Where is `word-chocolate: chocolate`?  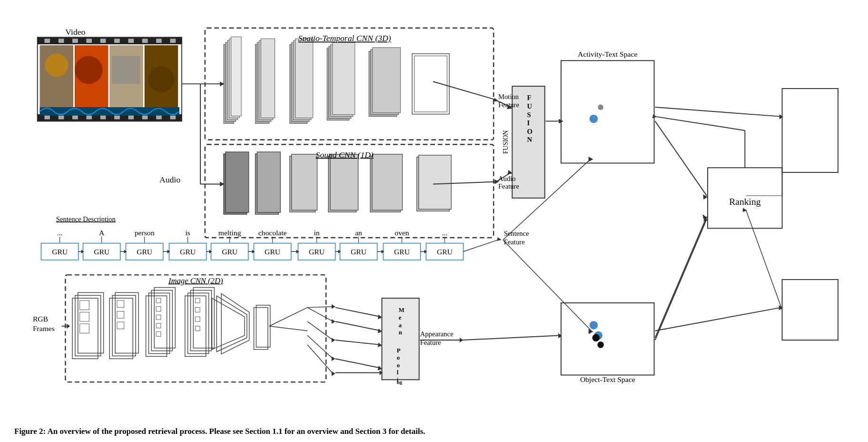
word-chocolate: chocolate is located at coordinates (273, 232).